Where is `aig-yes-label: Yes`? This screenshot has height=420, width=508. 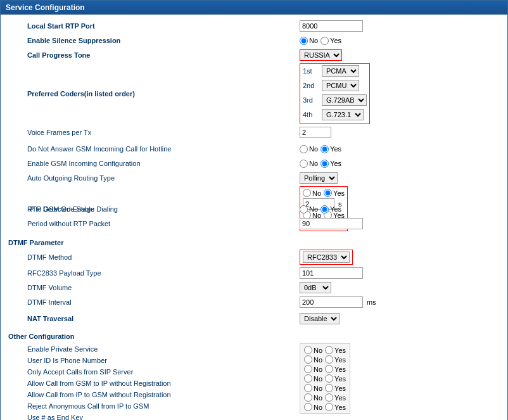 aig-yes-label: Yes is located at coordinates (336, 388).